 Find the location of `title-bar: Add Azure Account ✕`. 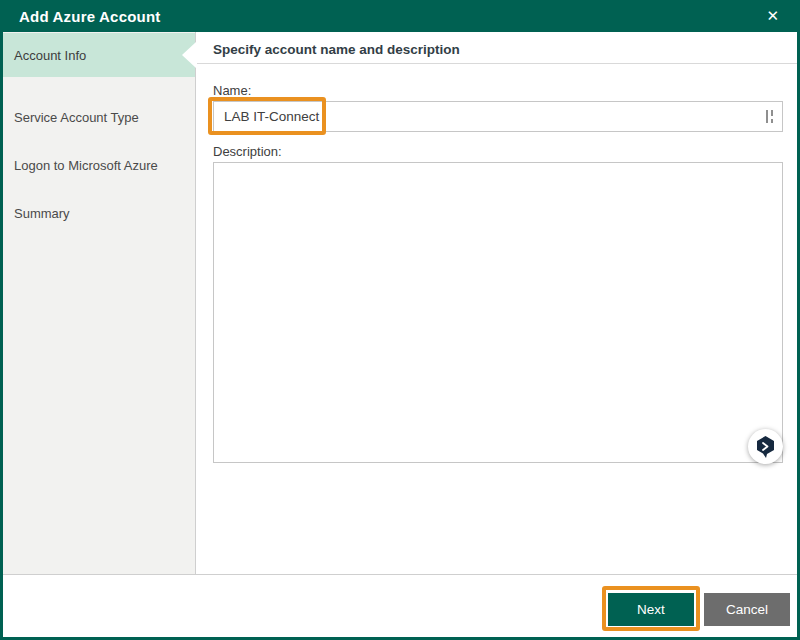

title-bar: Add Azure Account ✕ is located at coordinates (400, 16).